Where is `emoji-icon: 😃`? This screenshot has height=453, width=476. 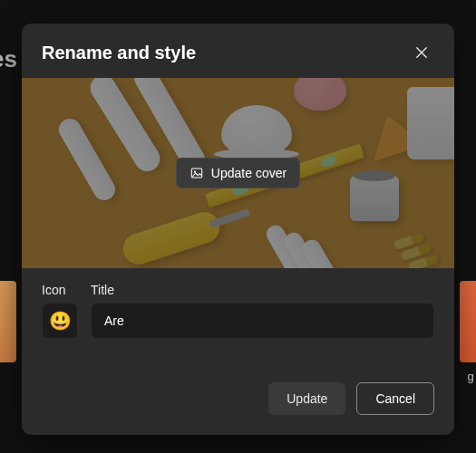 emoji-icon: 😃 is located at coordinates (60, 321).